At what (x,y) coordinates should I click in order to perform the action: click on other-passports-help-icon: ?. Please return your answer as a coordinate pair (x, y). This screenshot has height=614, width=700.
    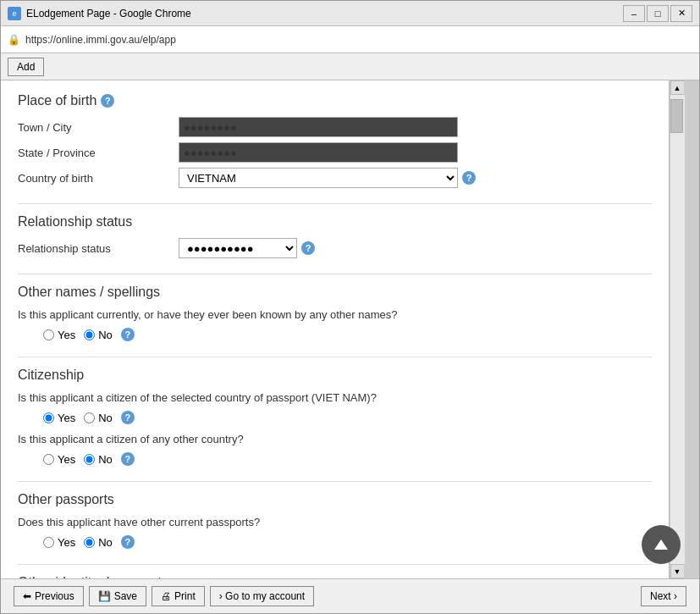
    Looking at the image, I should click on (128, 542).